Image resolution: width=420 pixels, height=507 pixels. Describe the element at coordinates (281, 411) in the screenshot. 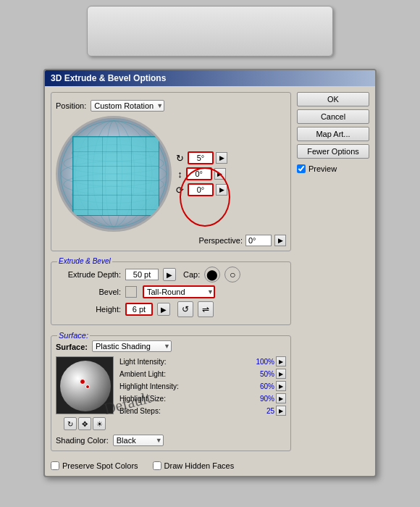

I see `blend-steps-btn: ▶` at that location.